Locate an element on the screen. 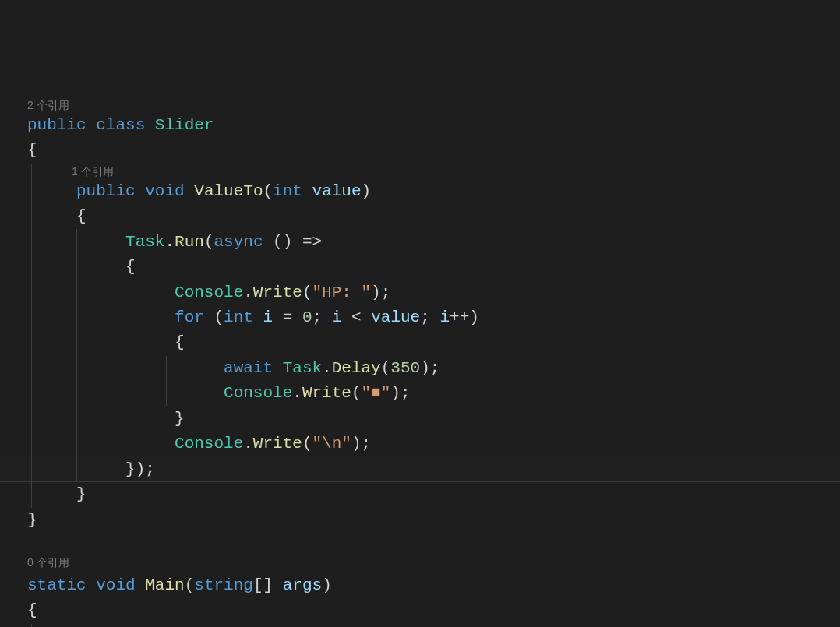 This screenshot has width=840, height=627. code-line: Task.Run(async () => is located at coordinates (175, 243).